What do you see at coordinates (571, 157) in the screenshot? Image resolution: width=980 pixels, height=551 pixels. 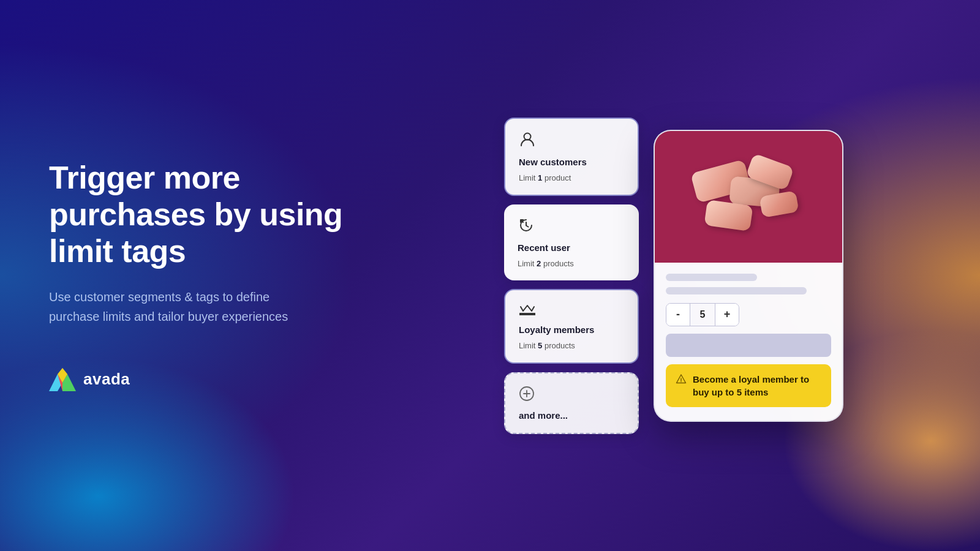 I see `card-new-customers: New customers Limit 1 product` at bounding box center [571, 157].